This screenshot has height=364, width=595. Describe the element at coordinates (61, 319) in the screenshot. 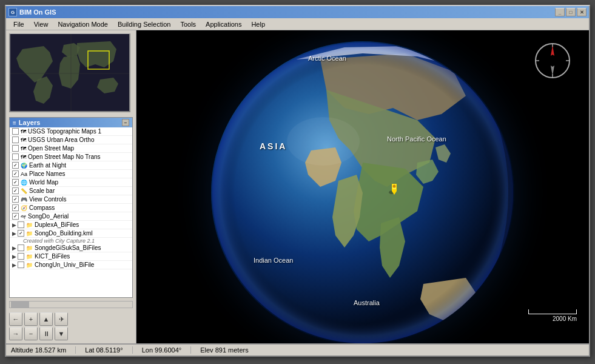

I see `fly-to-button: ✈` at that location.